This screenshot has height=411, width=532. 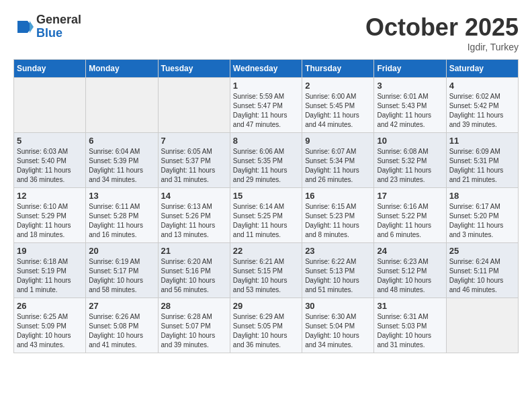 What do you see at coordinates (122, 221) in the screenshot?
I see `day-info: Sunrise: 6:11 AM Sunset: 5:28 PM Dayligh…` at bounding box center [122, 221].